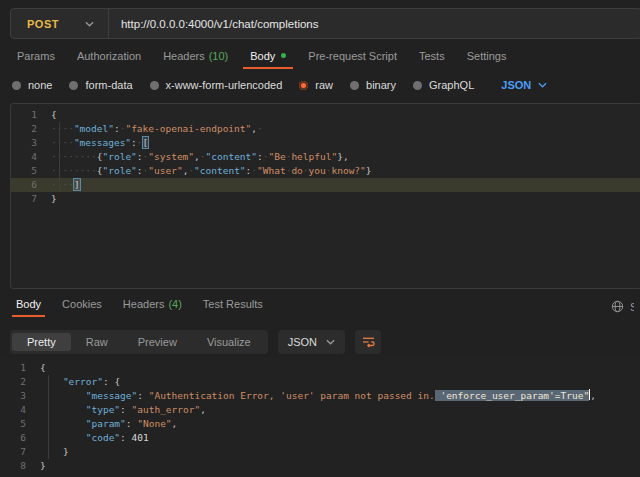  Describe the element at coordinates (233, 304) in the screenshot. I see `tab-label: Test Results` at that location.